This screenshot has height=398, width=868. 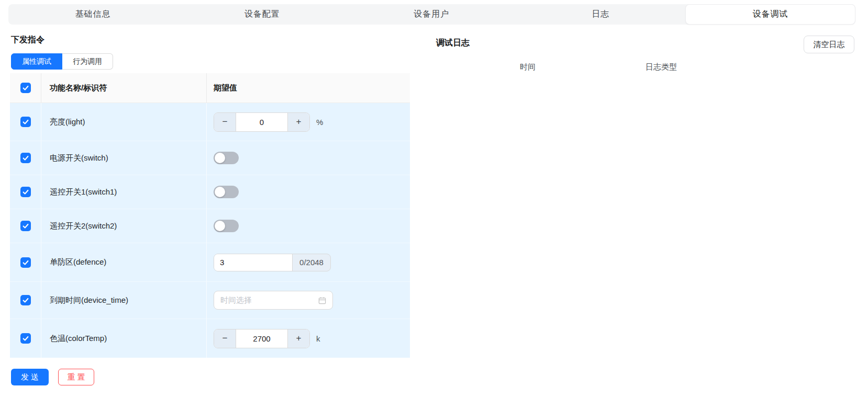 I want to click on defence-input-group: 0/2048, so click(x=272, y=263).